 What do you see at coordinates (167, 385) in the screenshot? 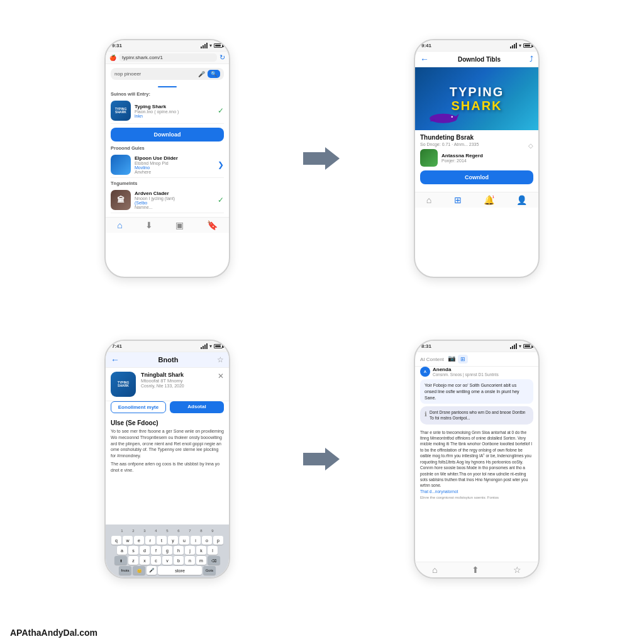
I see `app-row-3: TYPINGSHARK Tningbalt Shark Mtooofat 8T …` at bounding box center [167, 385].